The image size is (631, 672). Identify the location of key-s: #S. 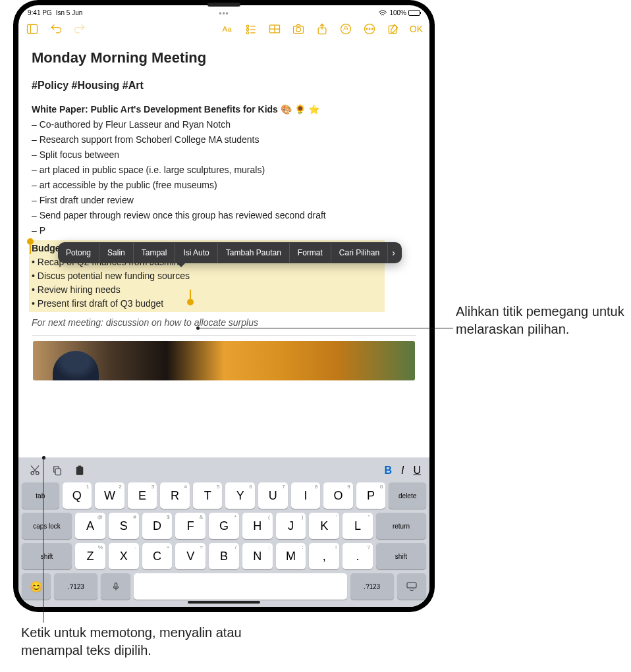
(124, 526).